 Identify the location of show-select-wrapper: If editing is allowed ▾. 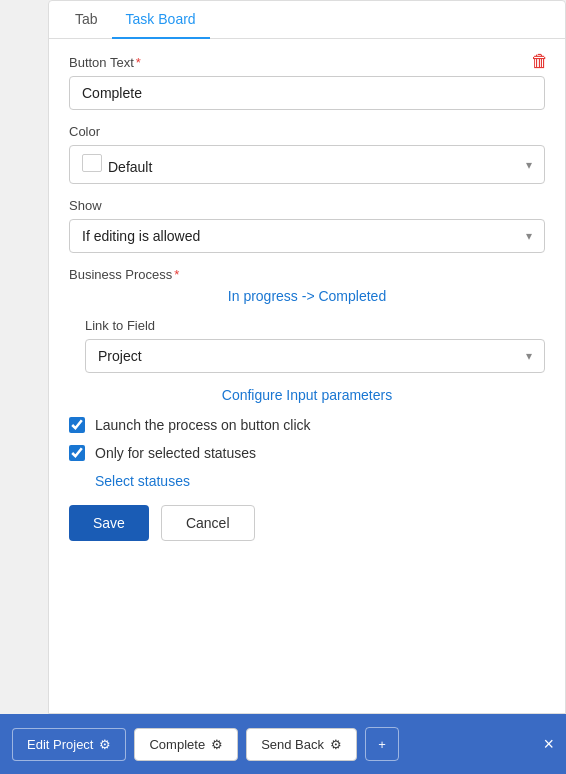
(307, 236).